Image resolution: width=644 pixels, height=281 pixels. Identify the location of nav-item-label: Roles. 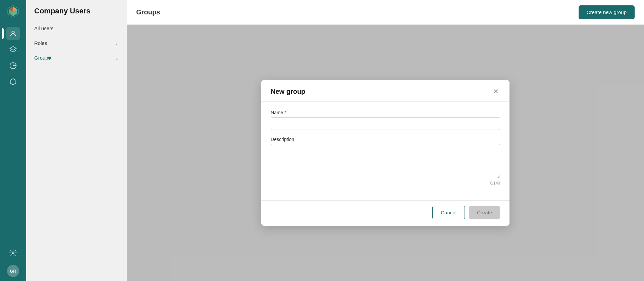
(41, 43).